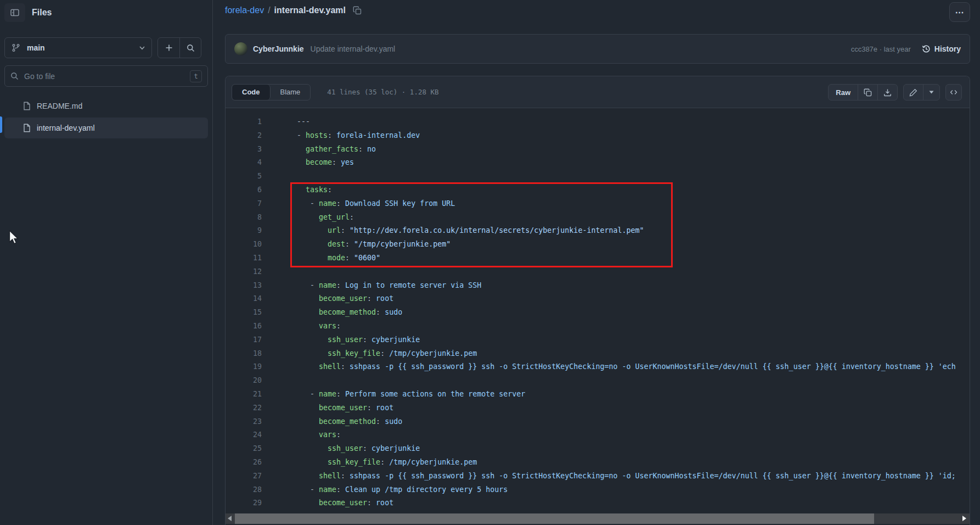 The image size is (980, 525). Describe the element at coordinates (325, 163) in the screenshot. I see `line-content: become: yes` at that location.